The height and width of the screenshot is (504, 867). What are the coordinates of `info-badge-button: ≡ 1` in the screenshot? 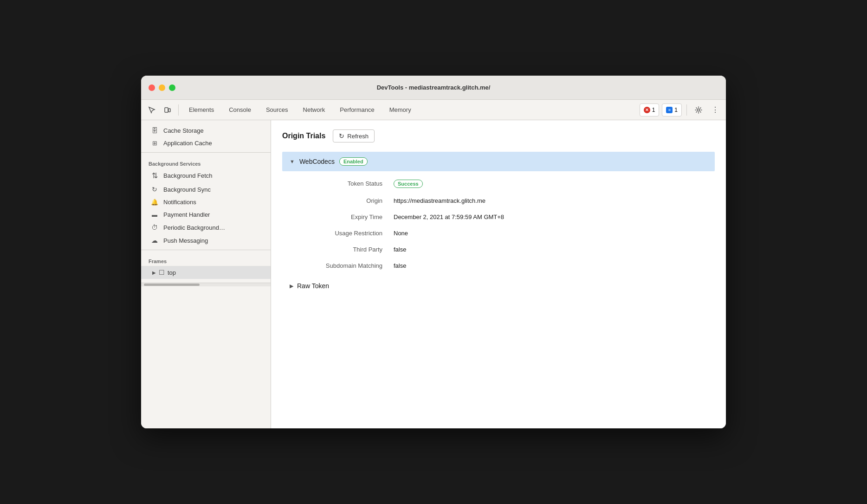 It's located at (672, 110).